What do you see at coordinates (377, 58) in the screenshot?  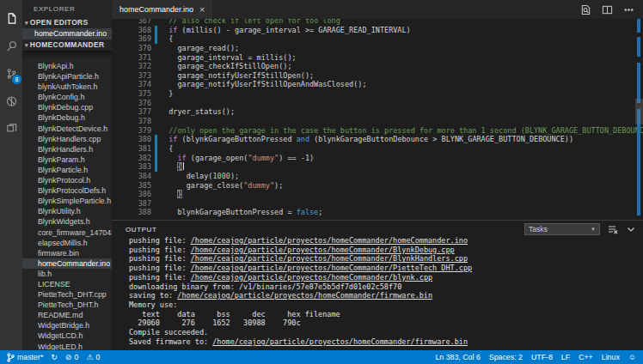 I see `code-line: 371 garage_interval = millis();` at bounding box center [377, 58].